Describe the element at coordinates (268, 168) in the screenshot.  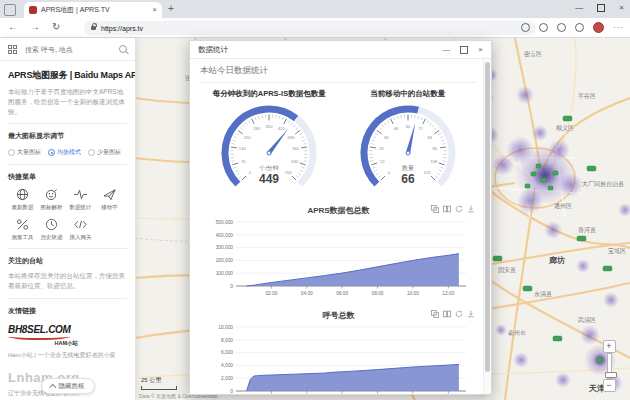
I see `svg-text: 个/分钟` at that location.